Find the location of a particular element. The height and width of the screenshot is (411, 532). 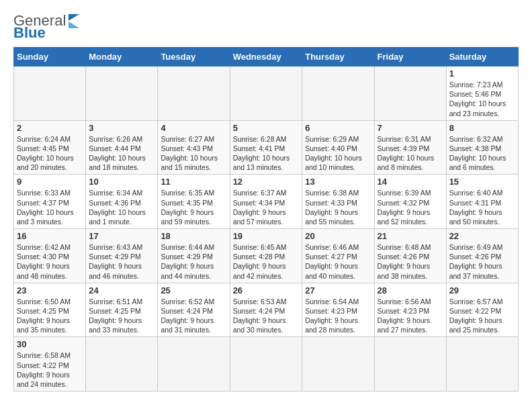

day-number: 29 is located at coordinates (482, 290).